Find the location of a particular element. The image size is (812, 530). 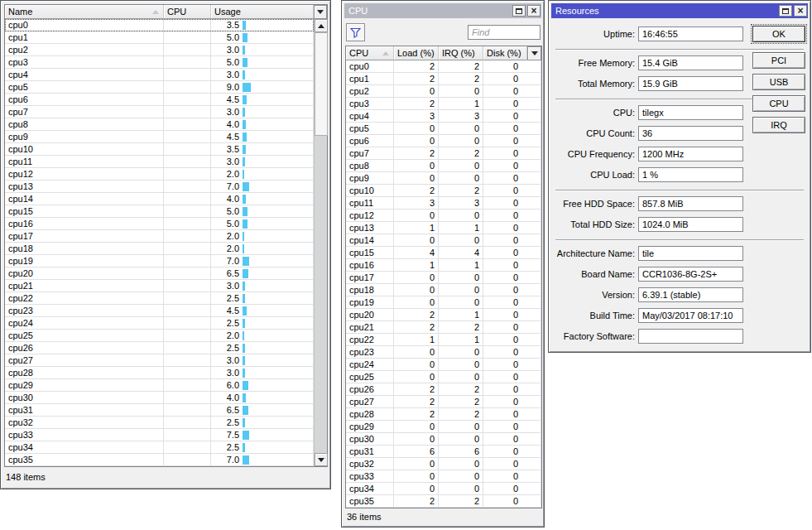

field-cpu-load: 1 % is located at coordinates (690, 175).